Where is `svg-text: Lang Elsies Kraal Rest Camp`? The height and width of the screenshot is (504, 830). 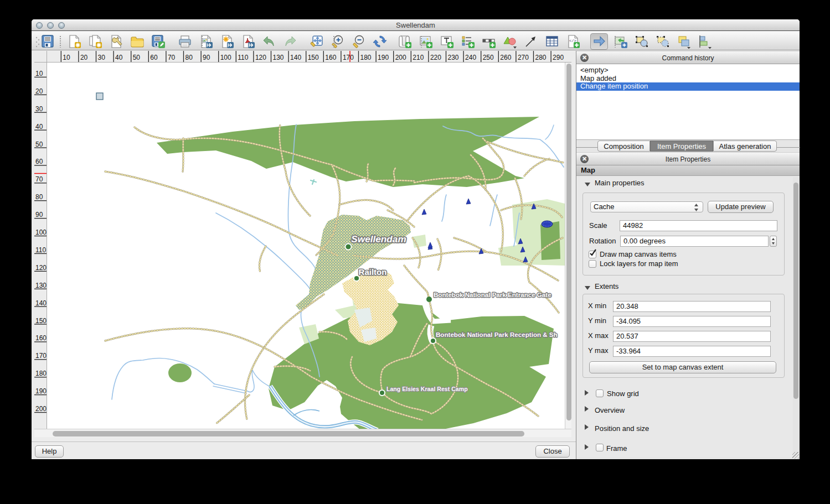 svg-text: Lang Elsies Kraal Rest Camp is located at coordinates (427, 389).